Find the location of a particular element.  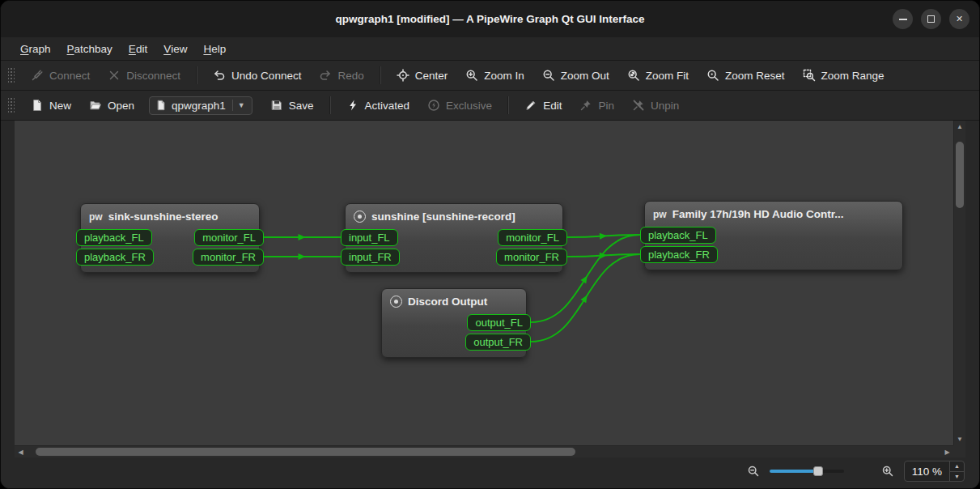

disconnect-button: Disconnect is located at coordinates (144, 75).